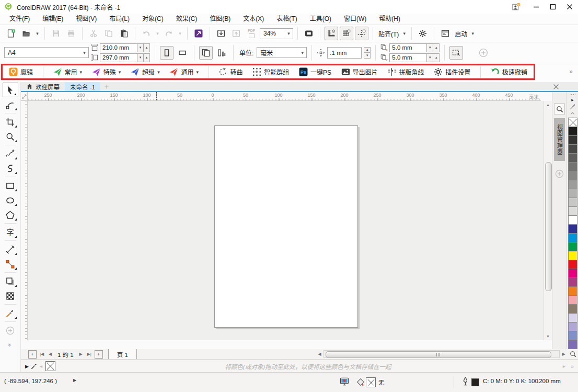  What do you see at coordinates (430, 57) in the screenshot?
I see `duplicate-y-decrease: ▾` at bounding box center [430, 57].